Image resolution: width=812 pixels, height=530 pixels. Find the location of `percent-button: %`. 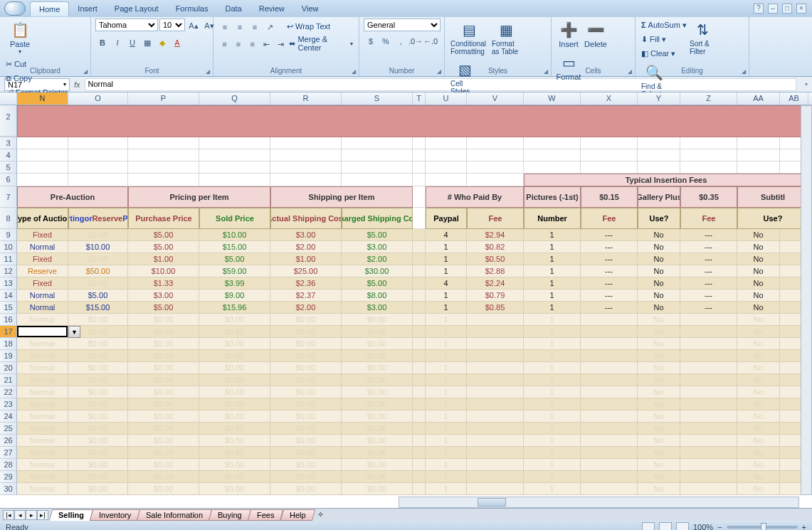

percent-button: % is located at coordinates (386, 41).